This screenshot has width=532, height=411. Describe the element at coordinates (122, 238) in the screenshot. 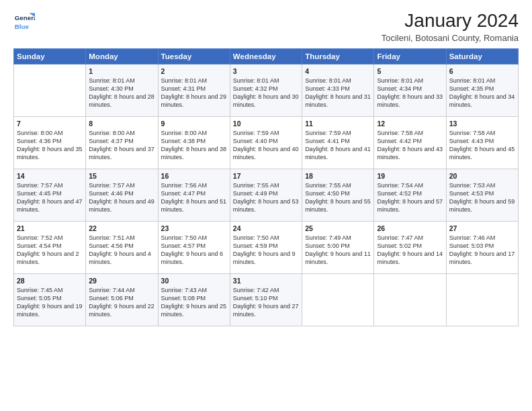

I see `sunrise-text: Sunrise: 7:51 AM` at that location.